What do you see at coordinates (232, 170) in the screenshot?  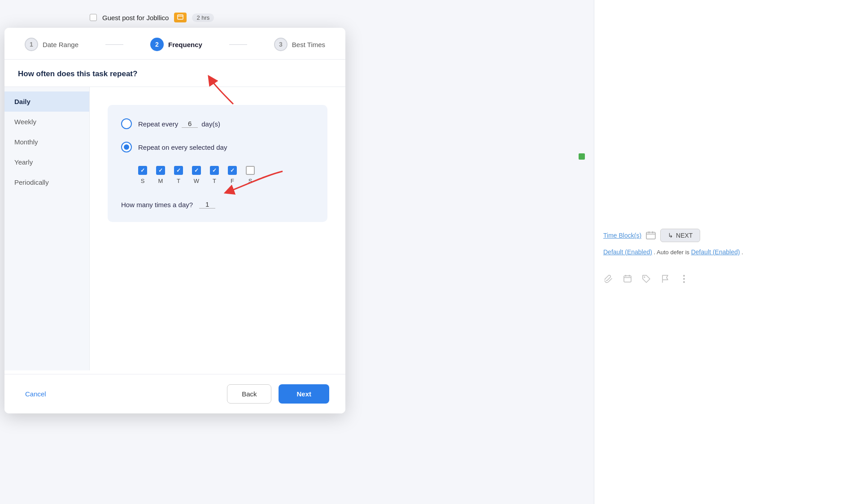 I see `day-friday-checkbox` at bounding box center [232, 170].